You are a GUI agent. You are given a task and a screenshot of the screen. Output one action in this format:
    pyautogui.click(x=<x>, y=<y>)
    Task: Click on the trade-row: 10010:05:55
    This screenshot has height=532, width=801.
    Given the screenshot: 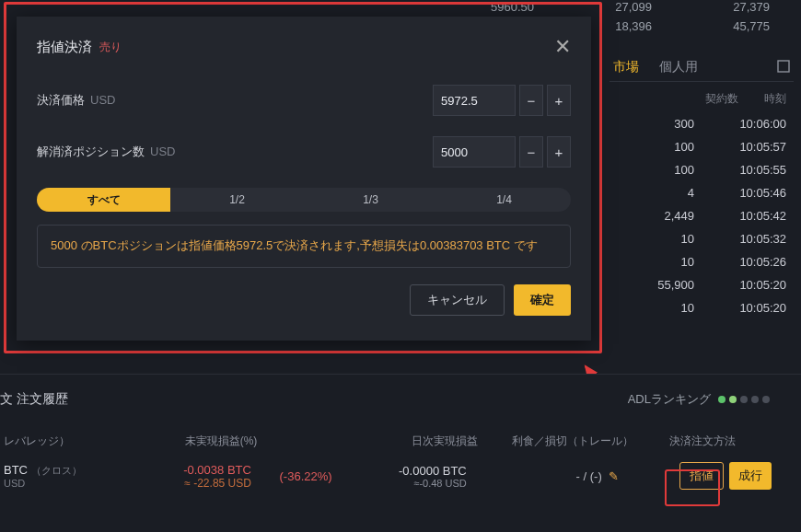 What is the action you would take?
    pyautogui.click(x=702, y=169)
    